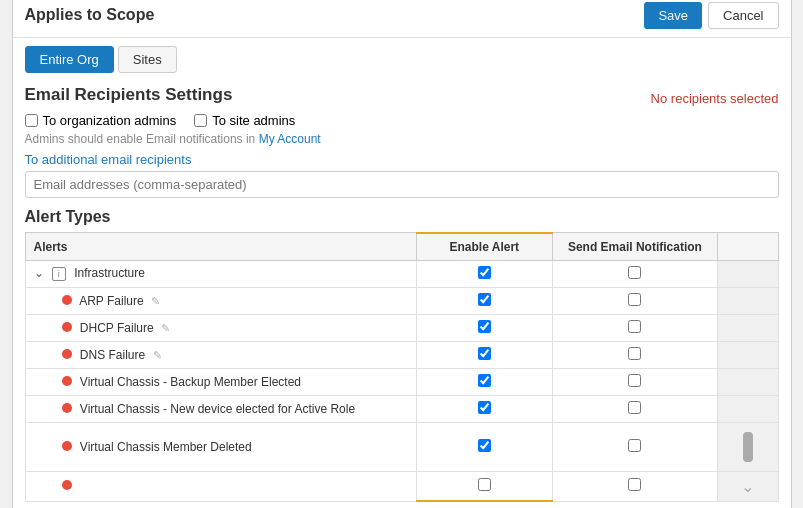 This screenshot has width=803, height=508. I want to click on infra-icon: i, so click(59, 274).